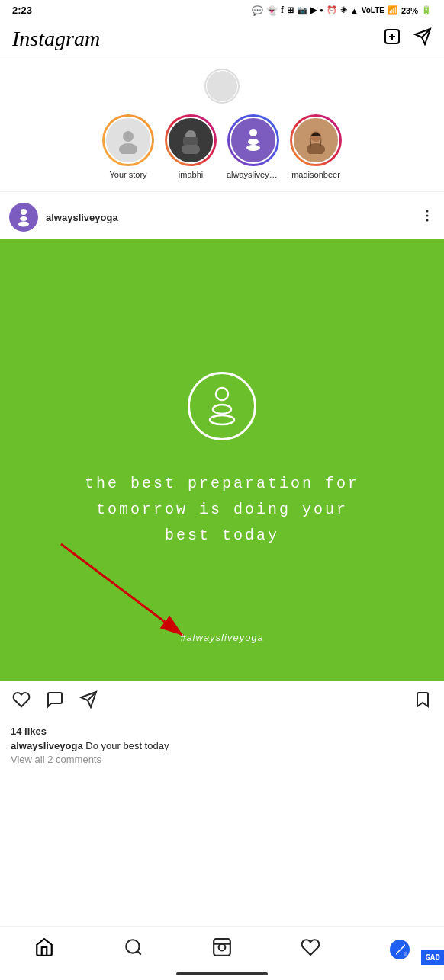  I want to click on imabhi-label: imabhi, so click(191, 175).